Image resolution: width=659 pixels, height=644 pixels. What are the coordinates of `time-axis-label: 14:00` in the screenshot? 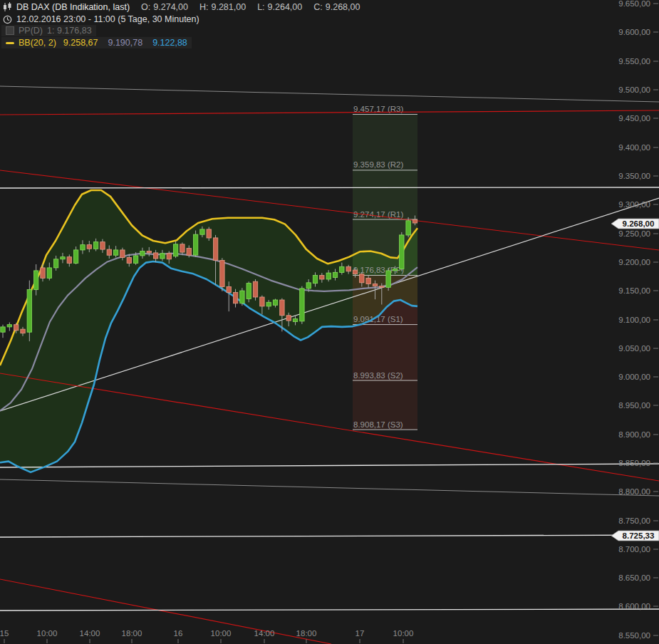 It's located at (90, 633).